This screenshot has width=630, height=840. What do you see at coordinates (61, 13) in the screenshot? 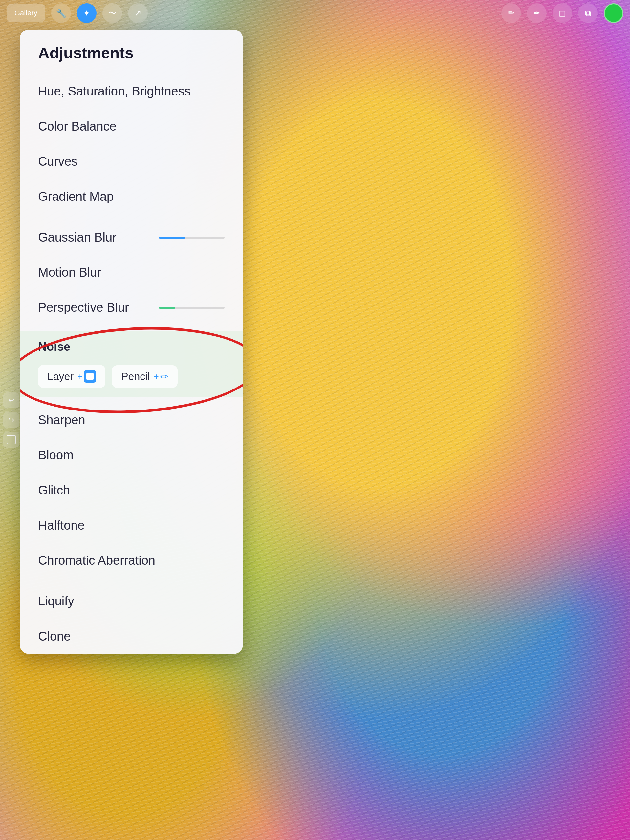
I see `wrench-icon: 🔧` at bounding box center [61, 13].